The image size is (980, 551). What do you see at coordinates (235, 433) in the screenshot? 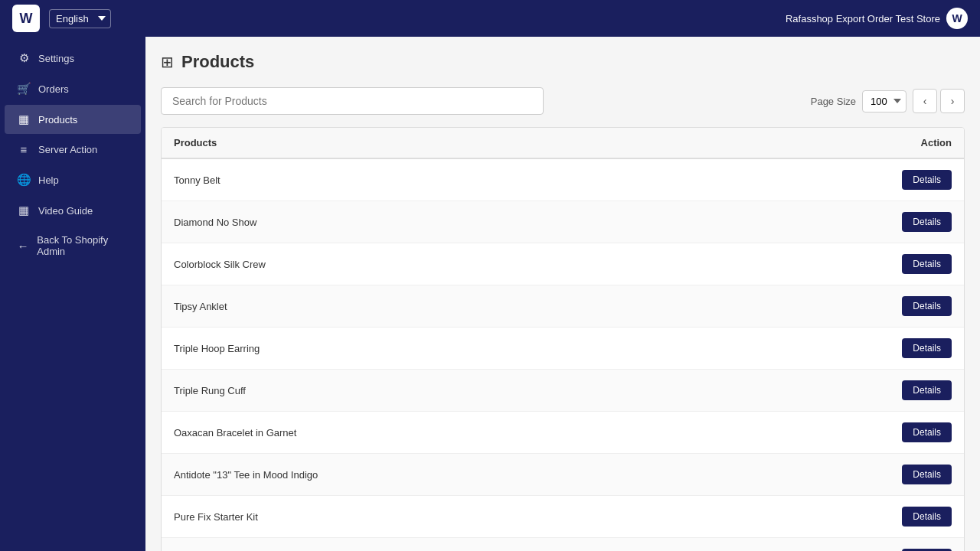
I see `product-name: Oaxacan Bracelet in Garnet` at bounding box center [235, 433].